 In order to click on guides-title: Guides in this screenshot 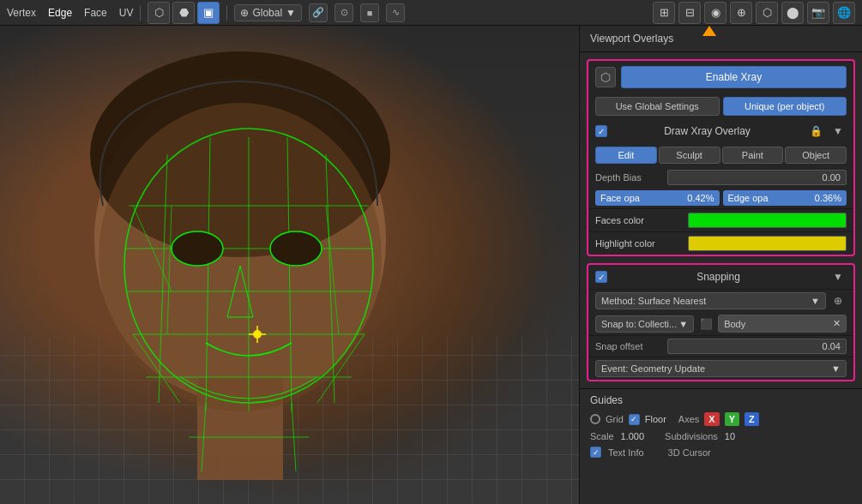, I will do `click(606, 400)`.